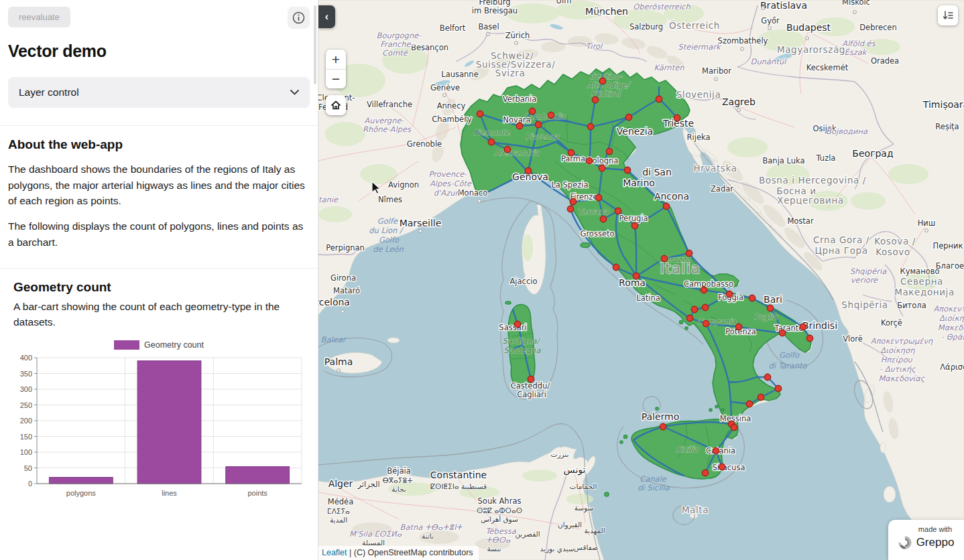 The height and width of the screenshot is (560, 964). Describe the element at coordinates (947, 127) in the screenshot. I see `map-label: Reșița` at that location.